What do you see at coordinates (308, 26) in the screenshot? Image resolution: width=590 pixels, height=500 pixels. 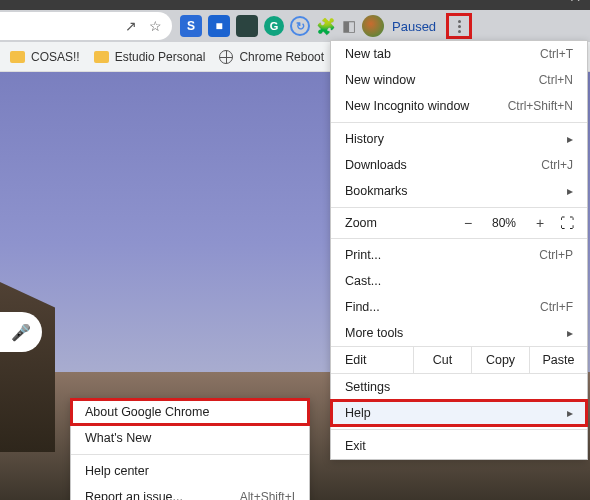 I see `extension-icons: S ■ G ↻ 🧩 ◧ Paused` at bounding box center [308, 26].